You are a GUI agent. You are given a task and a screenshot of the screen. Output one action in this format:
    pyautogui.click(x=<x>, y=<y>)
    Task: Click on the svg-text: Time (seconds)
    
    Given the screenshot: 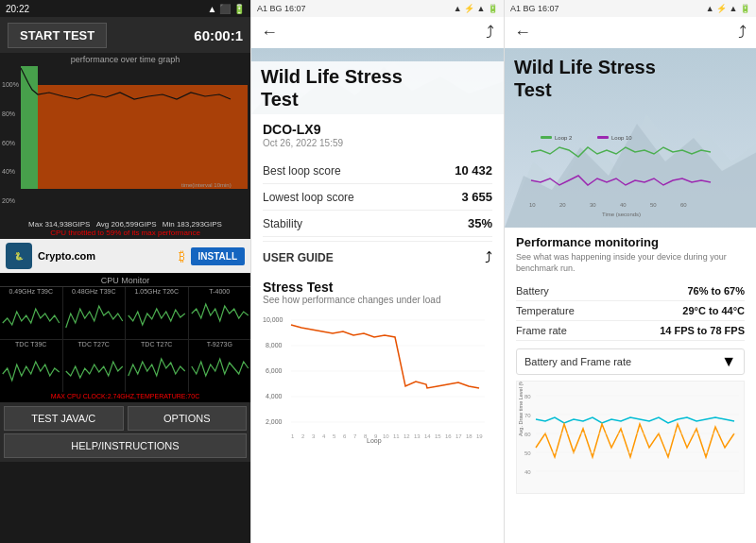 What is the action you would take?
    pyautogui.click(x=622, y=214)
    